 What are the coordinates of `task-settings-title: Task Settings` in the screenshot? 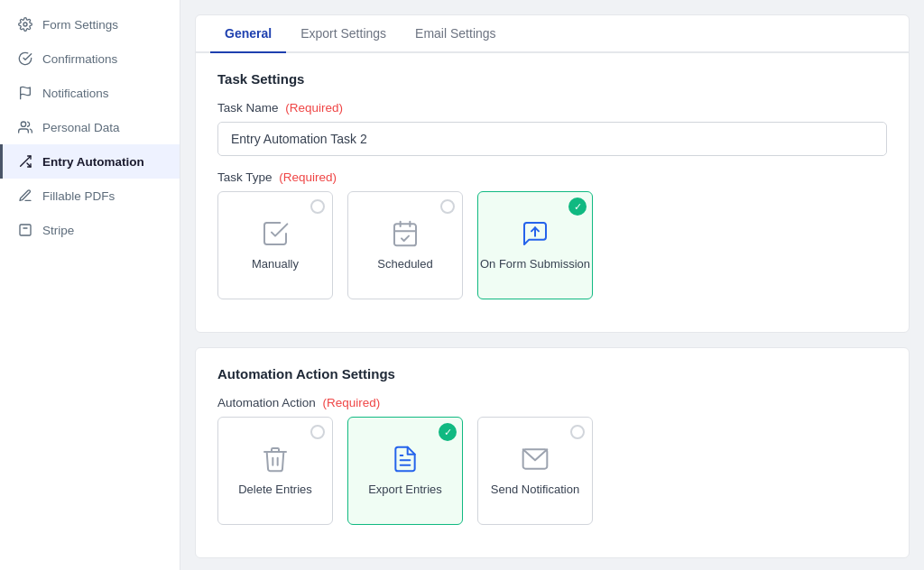 It's located at (552, 79).